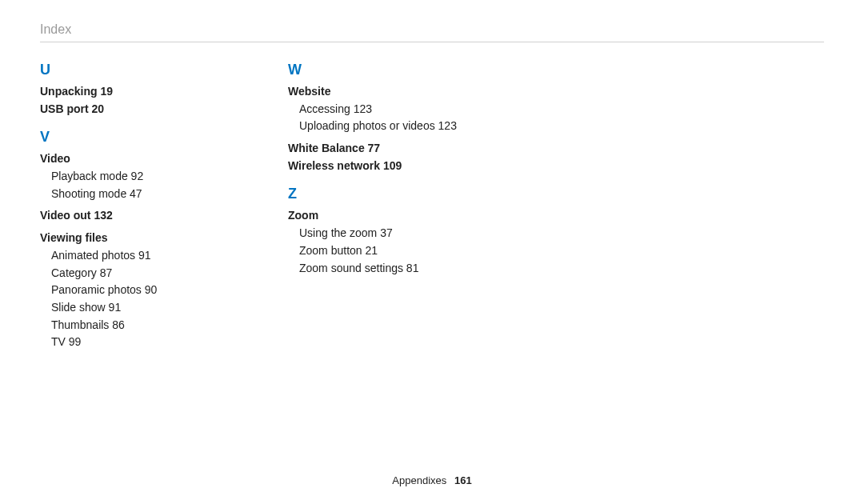 The width and height of the screenshot is (864, 504). I want to click on index-subentry: Zoom sound settings 81, so click(376, 269).